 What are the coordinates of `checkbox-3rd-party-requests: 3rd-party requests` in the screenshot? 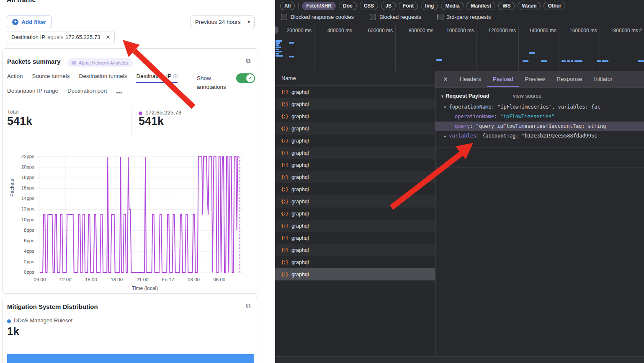 It's located at (464, 17).